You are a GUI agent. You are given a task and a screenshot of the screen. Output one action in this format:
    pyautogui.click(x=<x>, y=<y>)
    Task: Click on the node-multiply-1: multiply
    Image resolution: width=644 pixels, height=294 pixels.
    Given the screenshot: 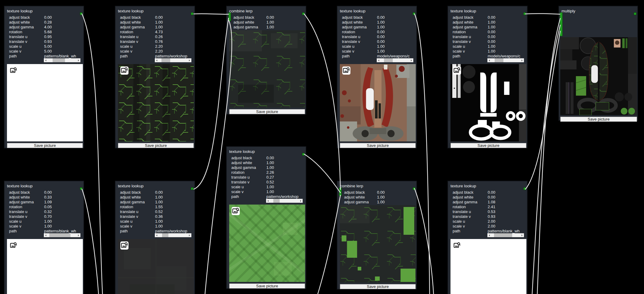 What is the action you would take?
    pyautogui.click(x=598, y=63)
    